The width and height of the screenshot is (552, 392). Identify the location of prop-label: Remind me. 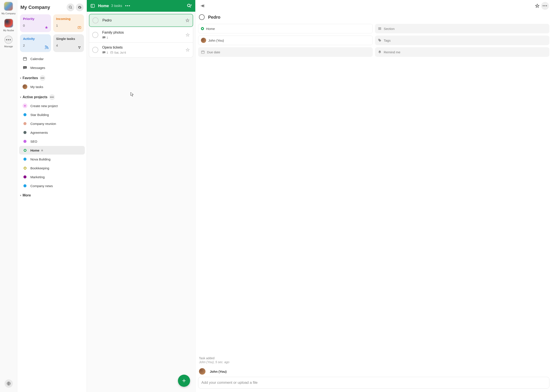
(392, 52).